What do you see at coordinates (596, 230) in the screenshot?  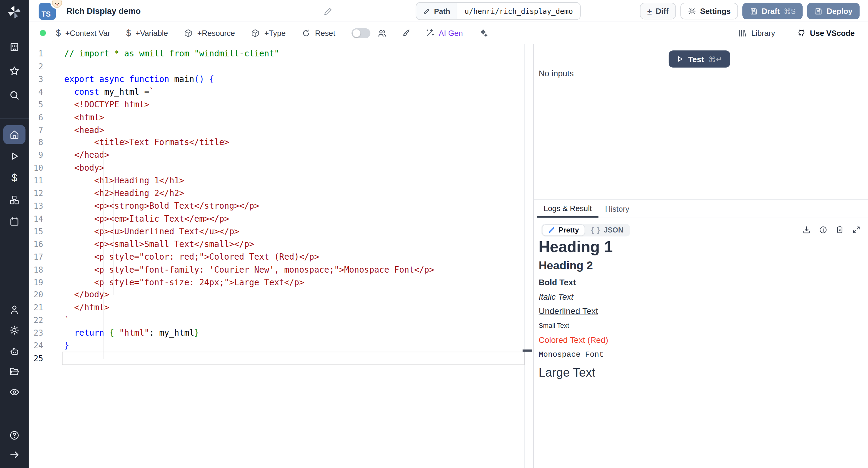 I see `braces-icon: { }` at bounding box center [596, 230].